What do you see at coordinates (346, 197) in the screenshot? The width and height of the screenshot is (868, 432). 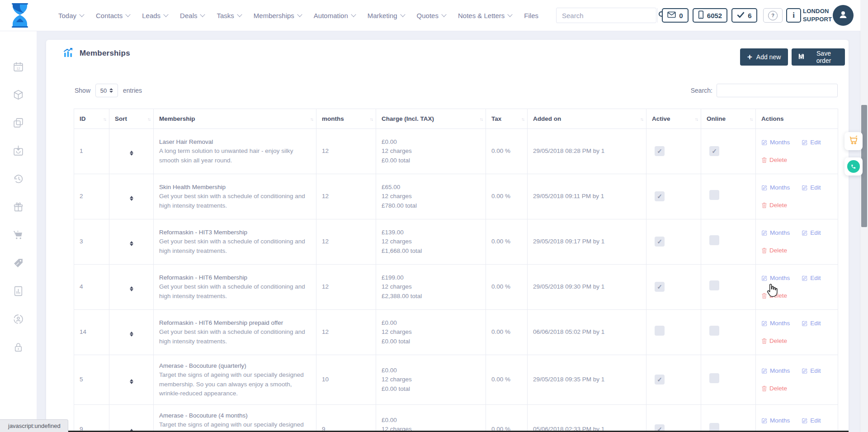 I see `cell-months: 12` at bounding box center [346, 197].